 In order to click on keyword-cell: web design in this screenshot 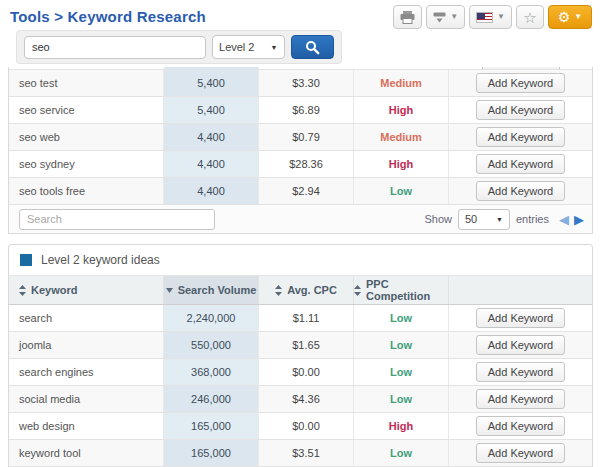, I will do `click(86, 426)`.